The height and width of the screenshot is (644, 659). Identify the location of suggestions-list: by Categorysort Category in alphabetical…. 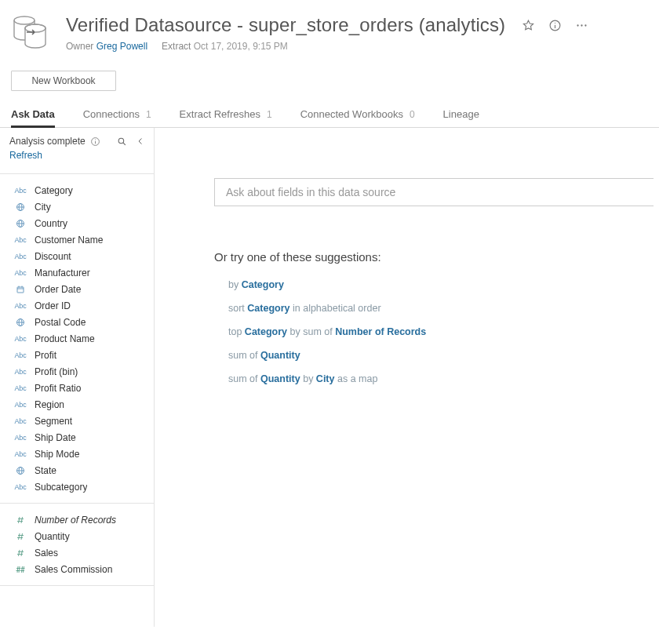
(436, 332).